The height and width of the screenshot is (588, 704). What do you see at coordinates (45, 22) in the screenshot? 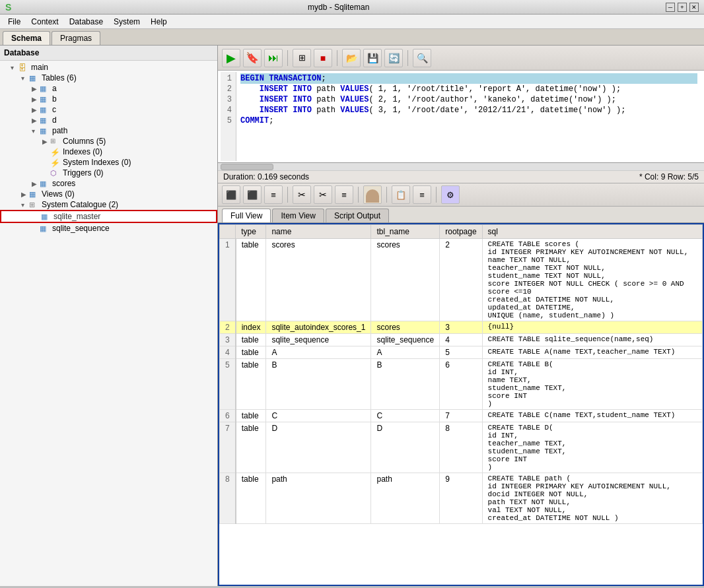
I see `menu-context: Context` at bounding box center [45, 22].